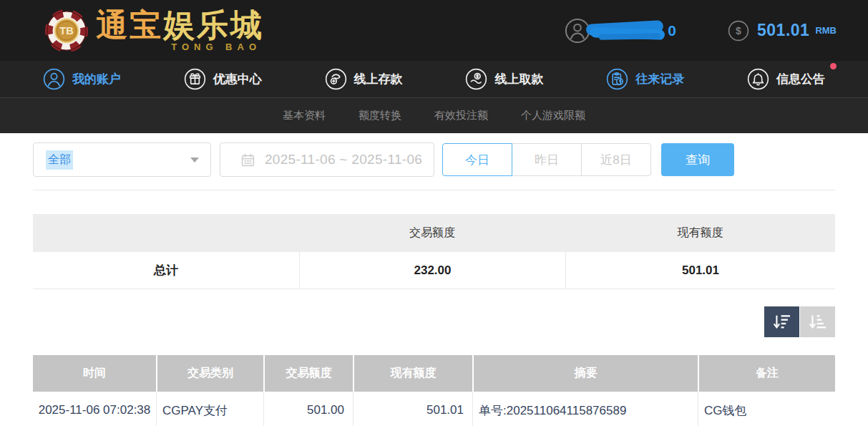  Describe the element at coordinates (461, 116) in the screenshot. I see `subnav-item-valid-bets: 有效投注额` at that location.